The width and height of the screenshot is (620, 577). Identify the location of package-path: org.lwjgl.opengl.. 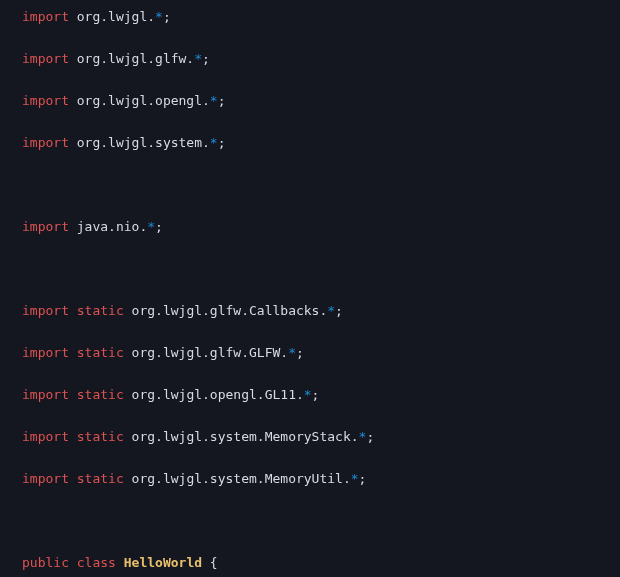
(144, 100).